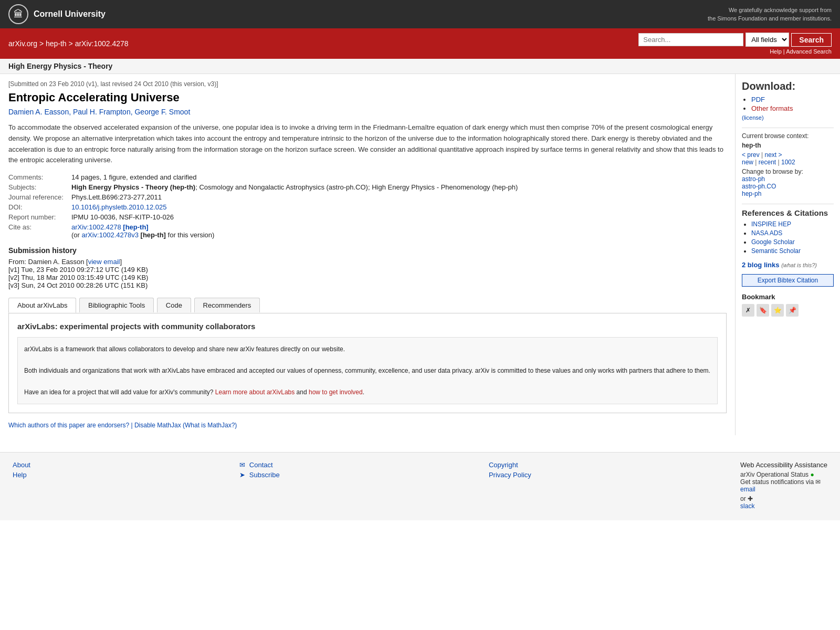 Image resolution: width=840 pixels, height=630 pixels. Describe the element at coordinates (788, 165) in the screenshot. I see `browse-context: Current browse context: hep-th < prev | …` at that location.